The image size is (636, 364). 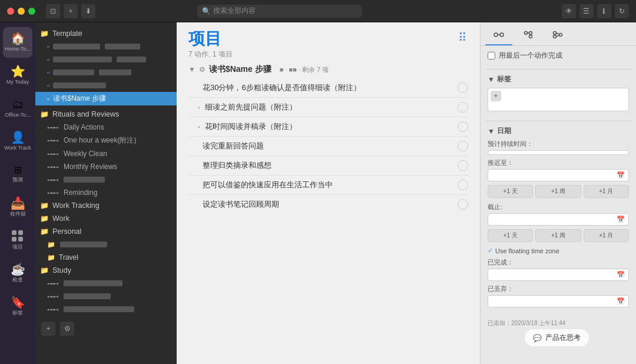 I want to click on task-icon-2: ▪, so click(x=199, y=127).